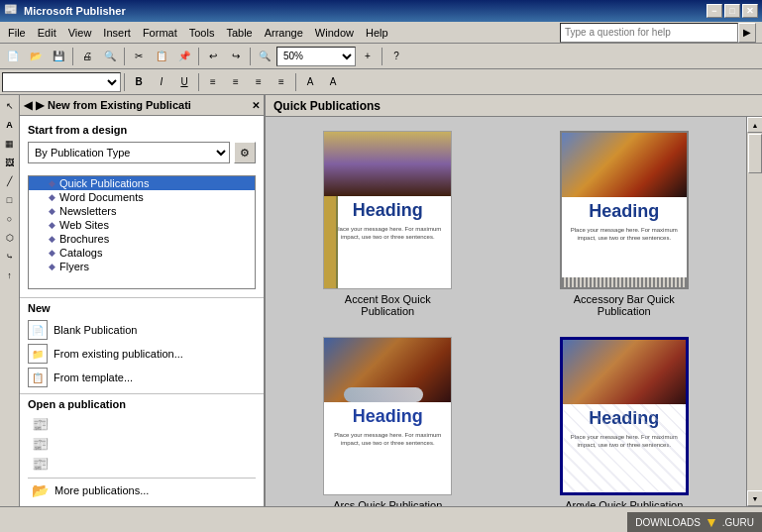 The width and height of the screenshot is (762, 532). What do you see at coordinates (10, 257) in the screenshot?
I see `connector-tool: ⤷` at bounding box center [10, 257].